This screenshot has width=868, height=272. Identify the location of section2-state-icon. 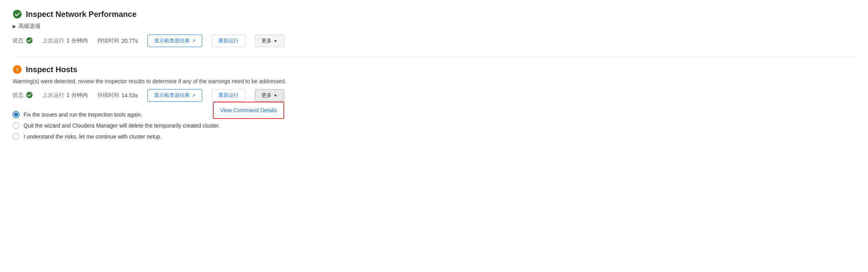
(29, 96).